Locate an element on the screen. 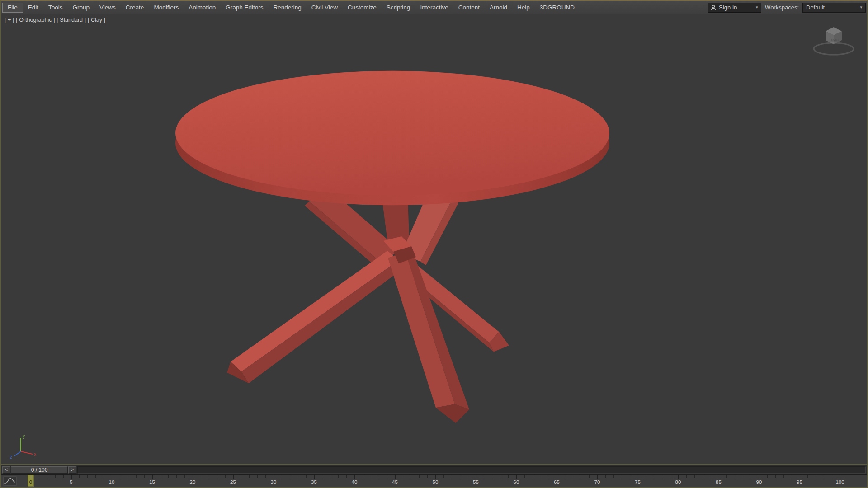 The width and height of the screenshot is (868, 488). ruler-frame-label: 45 is located at coordinates (395, 482).